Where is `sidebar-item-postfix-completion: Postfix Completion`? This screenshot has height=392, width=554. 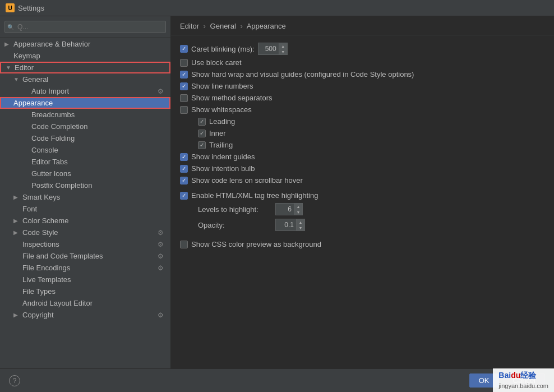
sidebar-item-postfix-completion: Postfix Completion is located at coordinates (85, 185).